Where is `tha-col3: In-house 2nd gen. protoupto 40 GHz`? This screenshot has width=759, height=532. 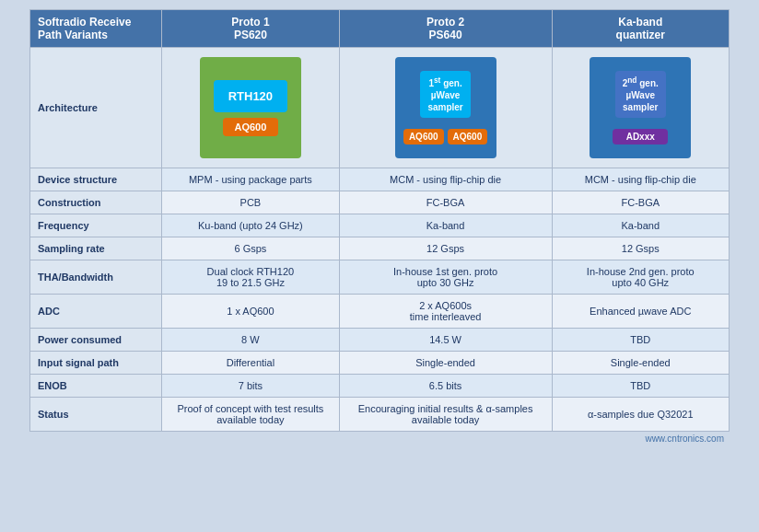 tha-col3: In-house 2nd gen. protoupto 40 GHz is located at coordinates (641, 278).